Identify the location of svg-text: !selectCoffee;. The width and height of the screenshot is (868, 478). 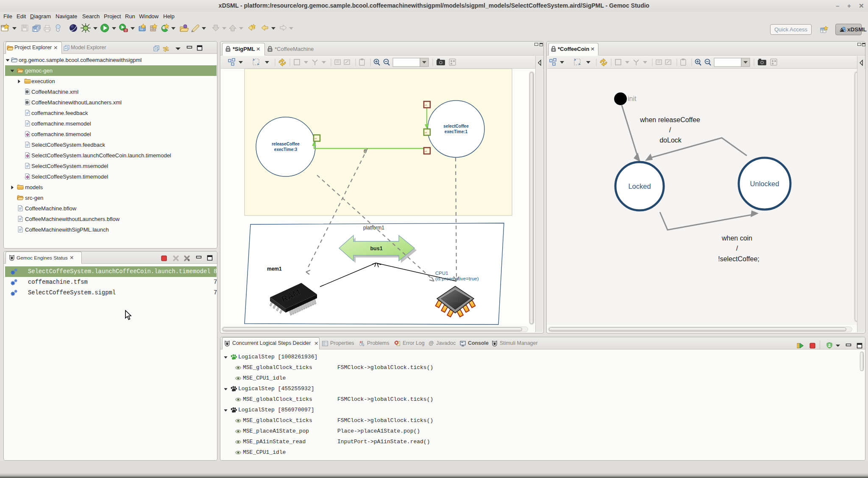
(739, 259).